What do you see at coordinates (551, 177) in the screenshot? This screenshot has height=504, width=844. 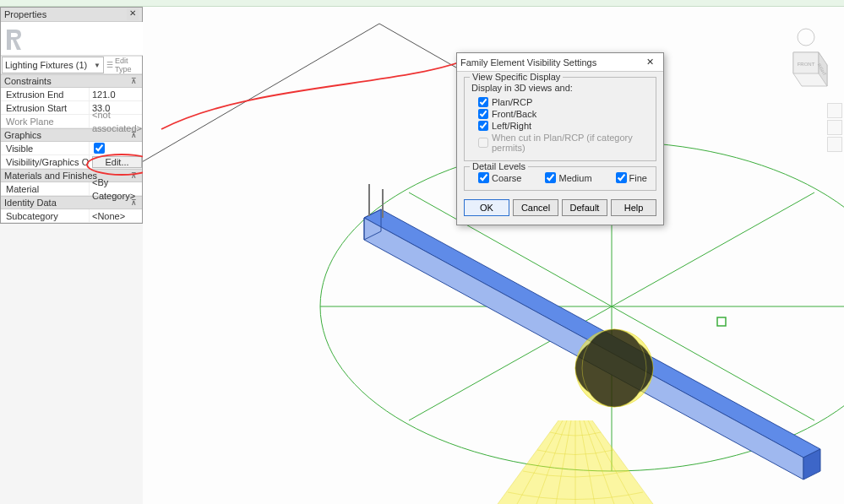 I see `medium-checkbox` at bounding box center [551, 177].